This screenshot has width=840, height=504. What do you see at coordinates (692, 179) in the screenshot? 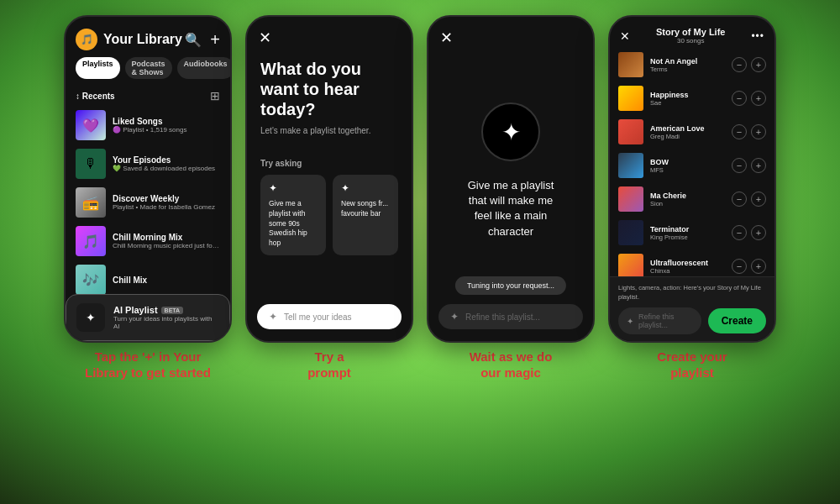
I see `phone-4: ✕ Story of My Life 30 songs ••• Not An A…` at bounding box center [692, 179].